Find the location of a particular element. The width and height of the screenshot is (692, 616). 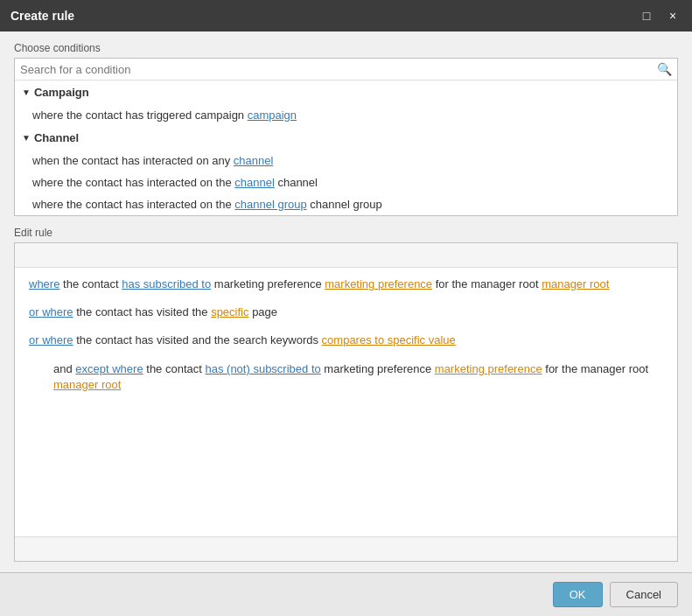

titlebar: Create rule □ × is located at coordinates (346, 16).